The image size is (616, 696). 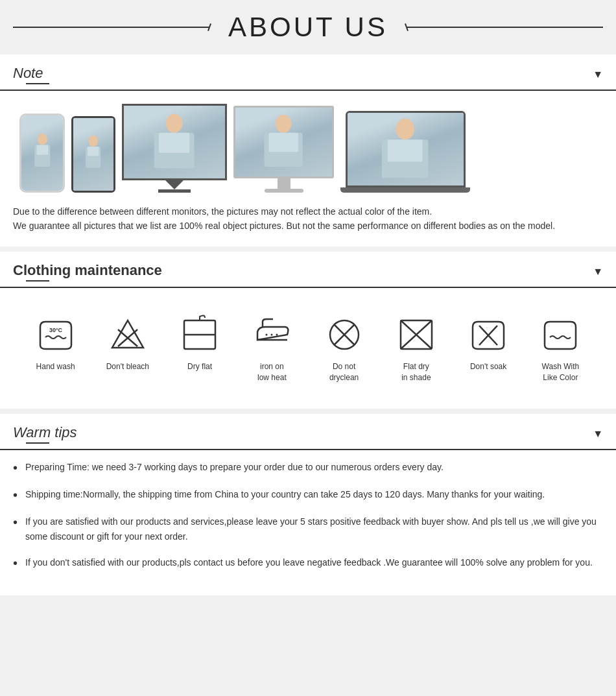 I want to click on care-item-wash-like-color: Wash With Like Color, so click(x=560, y=349).